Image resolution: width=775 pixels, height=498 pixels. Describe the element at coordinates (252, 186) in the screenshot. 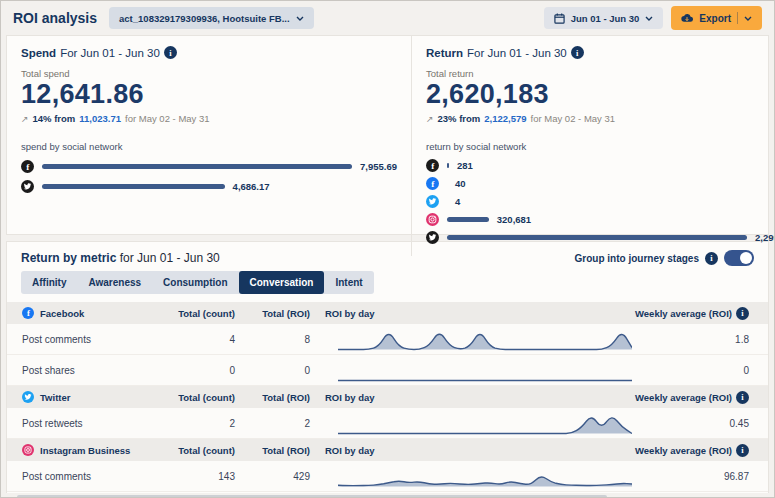

I see `network-bar-value: 4,686.17` at that location.